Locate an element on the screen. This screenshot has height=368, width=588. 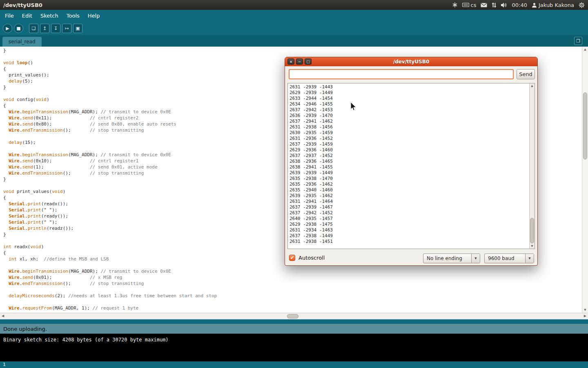
open-sketch-icon: ↥ is located at coordinates (45, 29).